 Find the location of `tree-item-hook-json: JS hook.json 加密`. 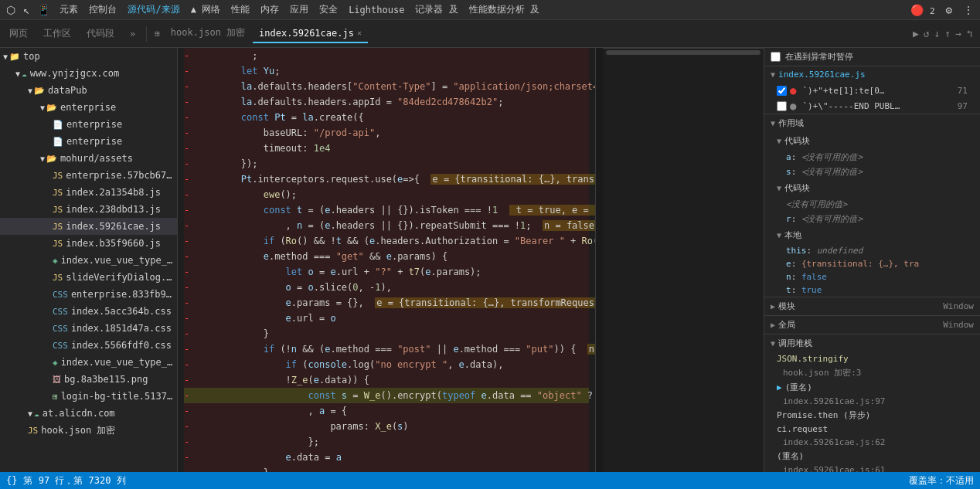

tree-item-hook-json: JS hook.json 加密 is located at coordinates (88, 430).